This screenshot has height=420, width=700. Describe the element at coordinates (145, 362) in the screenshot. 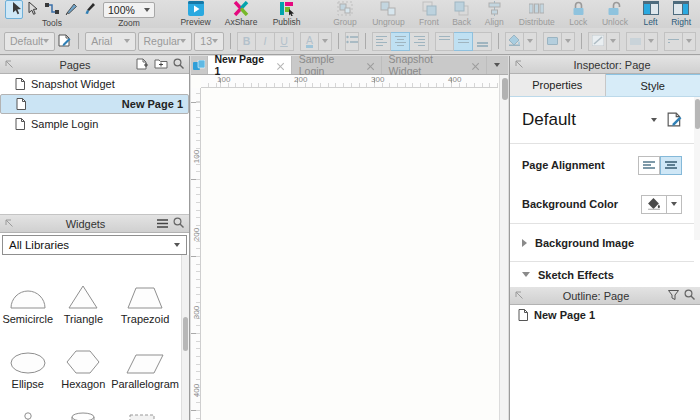

I see `widget-item-parallelogram: Parallelogram` at that location.